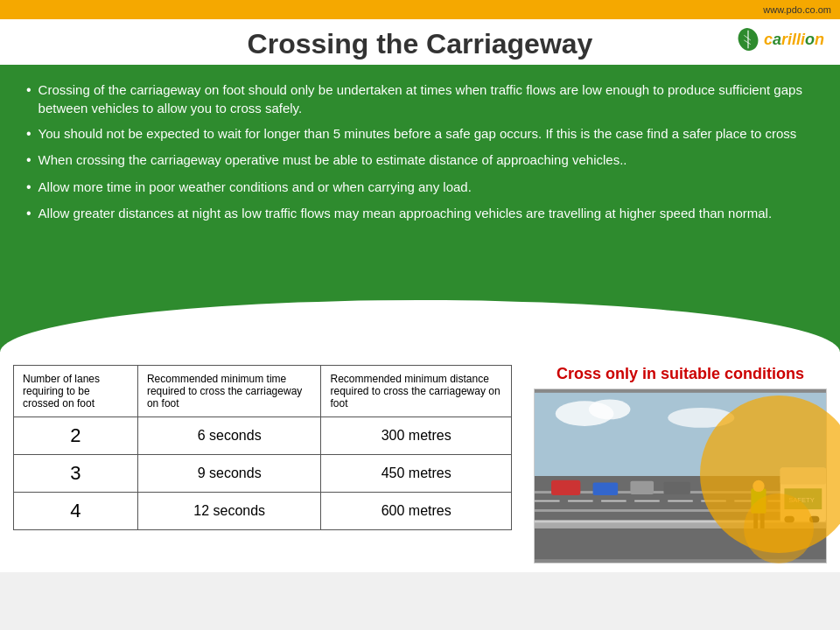  I want to click on row1-lanes: 2, so click(76, 436).